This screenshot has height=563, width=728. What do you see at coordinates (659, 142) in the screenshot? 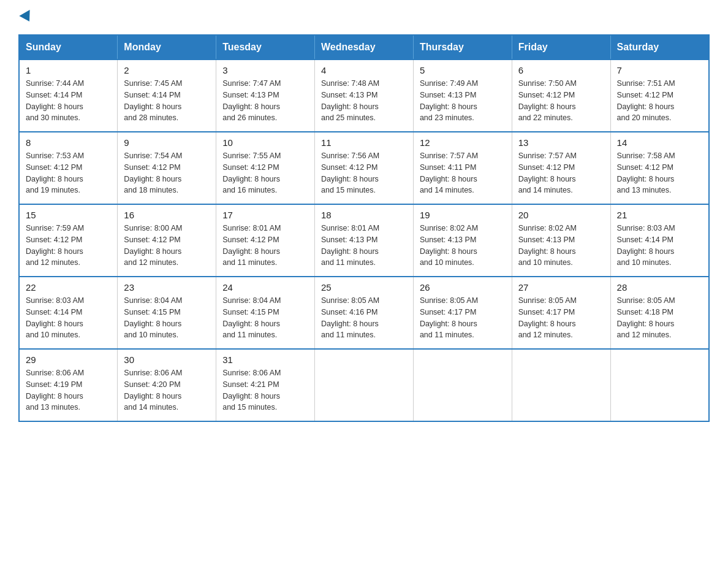
I see `day-number: 14` at bounding box center [659, 142].